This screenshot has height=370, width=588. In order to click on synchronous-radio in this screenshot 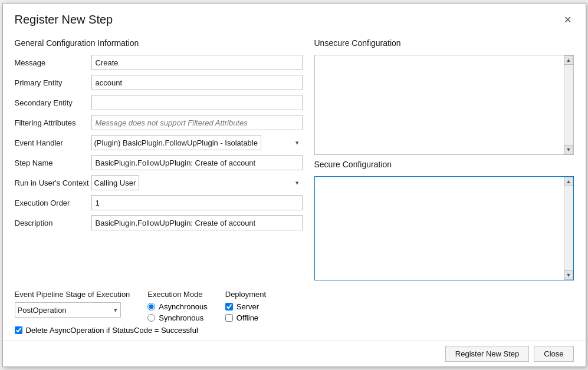, I will do `click(151, 318)`.